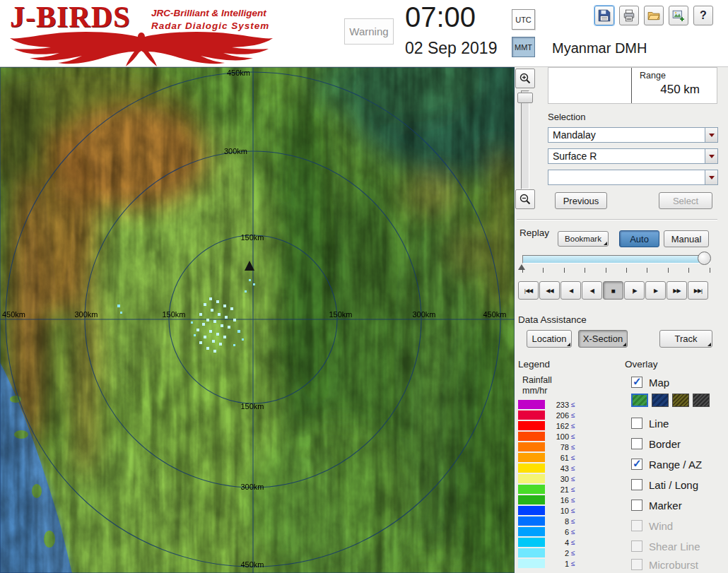 Image resolution: width=728 pixels, height=573 pixels. Describe the element at coordinates (640, 400) in the screenshot. I see `map-style-green-button` at that location.